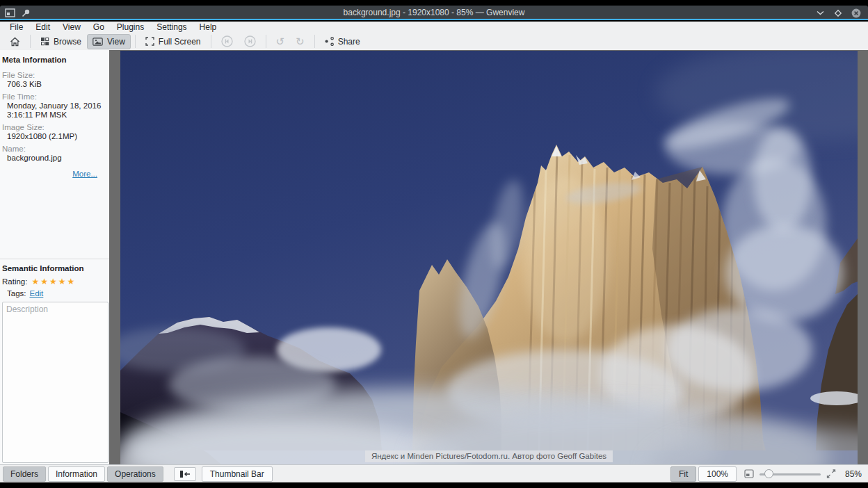 This screenshot has width=868, height=488. Describe the element at coordinates (227, 42) in the screenshot. I see `previous-icon` at that location.